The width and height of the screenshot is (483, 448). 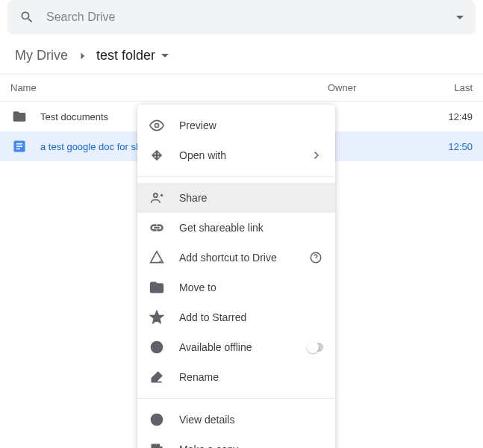 What do you see at coordinates (157, 287) in the screenshot?
I see `move-folder-icon` at bounding box center [157, 287].